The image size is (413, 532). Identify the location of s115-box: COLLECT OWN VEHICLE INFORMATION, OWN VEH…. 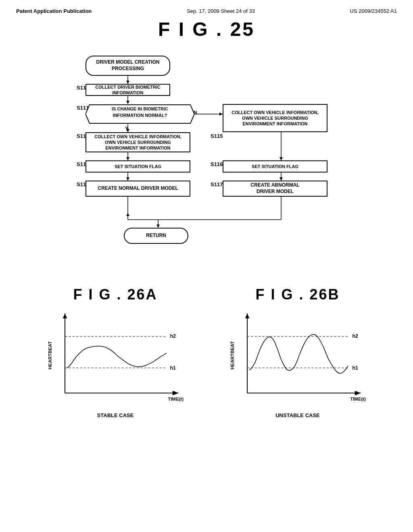
(275, 118).